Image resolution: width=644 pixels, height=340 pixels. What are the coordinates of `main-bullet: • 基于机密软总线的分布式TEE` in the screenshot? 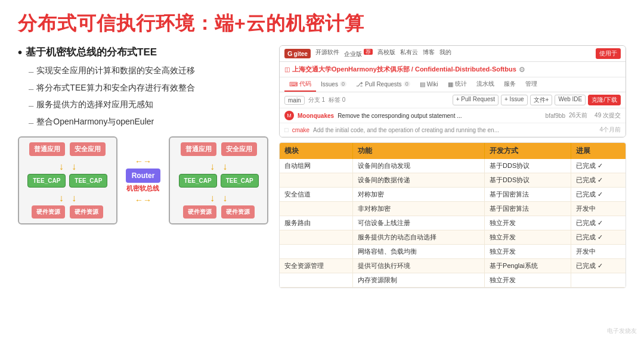 It's located at (143, 52).